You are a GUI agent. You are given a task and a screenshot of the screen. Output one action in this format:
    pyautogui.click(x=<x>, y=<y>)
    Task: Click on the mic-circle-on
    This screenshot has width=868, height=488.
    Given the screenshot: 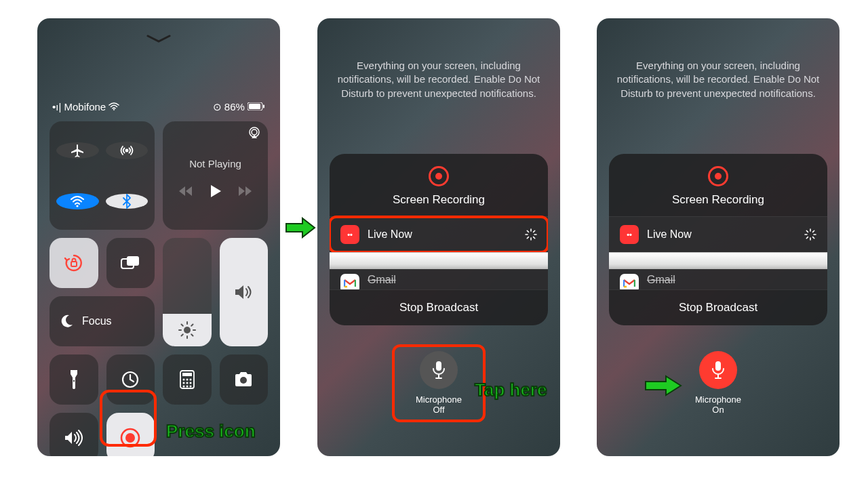 What is the action you would take?
    pyautogui.click(x=718, y=370)
    